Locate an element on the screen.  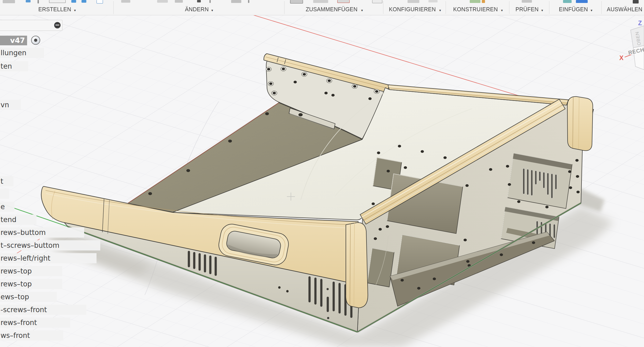
browser-item: vn is located at coordinates (10, 105).